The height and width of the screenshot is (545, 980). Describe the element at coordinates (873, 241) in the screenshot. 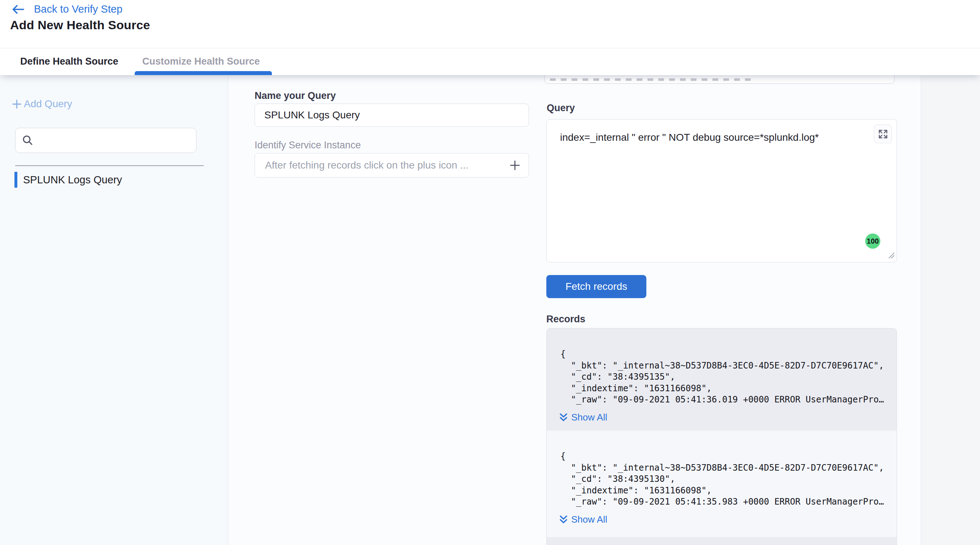

I see `record-count-badge: 100` at that location.